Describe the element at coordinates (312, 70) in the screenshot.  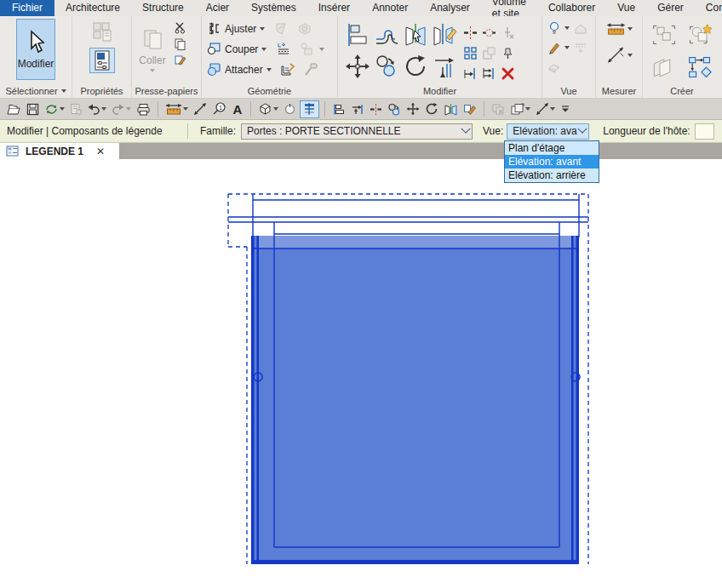
I see `demolish-icon` at that location.